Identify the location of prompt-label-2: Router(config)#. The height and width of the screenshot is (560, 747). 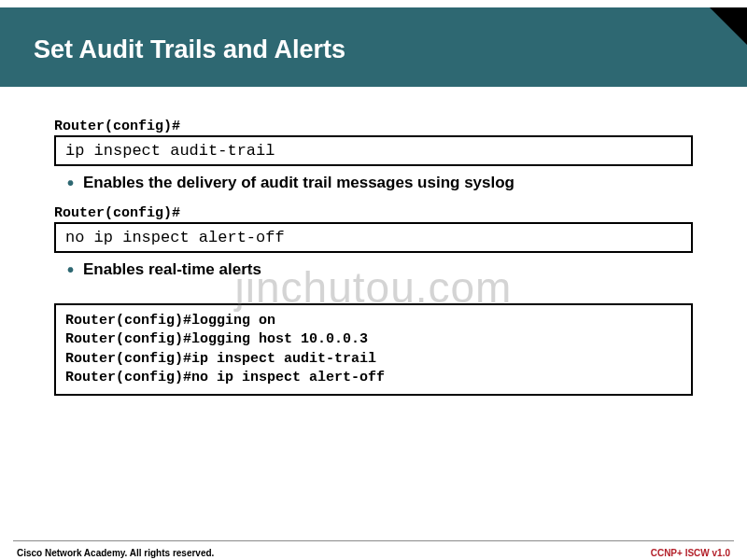
(374, 213).